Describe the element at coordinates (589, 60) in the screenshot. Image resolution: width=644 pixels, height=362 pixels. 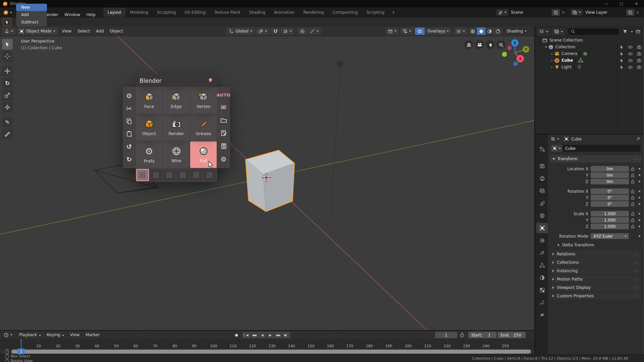
I see `outliner-row-cube: ▸Cube` at that location.